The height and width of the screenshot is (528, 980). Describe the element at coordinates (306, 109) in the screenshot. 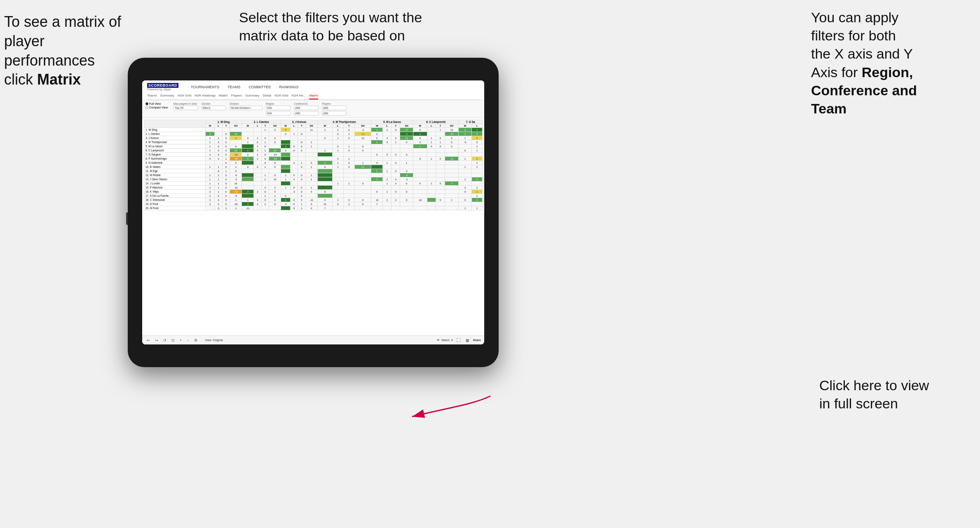

I see `conference-filter: Conference (All) (All)` at that location.